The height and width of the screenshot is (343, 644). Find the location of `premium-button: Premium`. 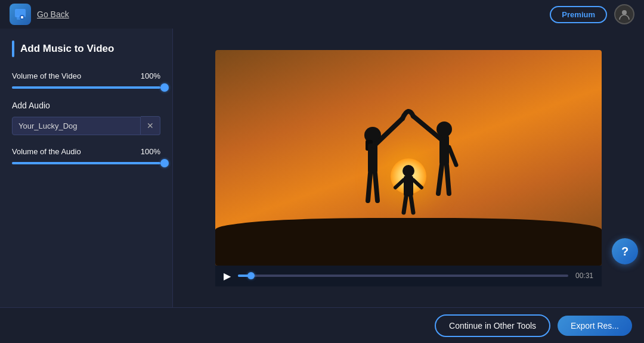

premium-button: Premium is located at coordinates (578, 14).